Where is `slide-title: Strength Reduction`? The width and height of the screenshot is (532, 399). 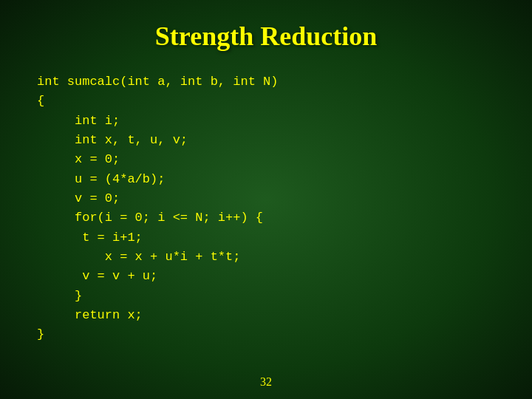
slide-title: Strength Reduction is located at coordinates (266, 36).